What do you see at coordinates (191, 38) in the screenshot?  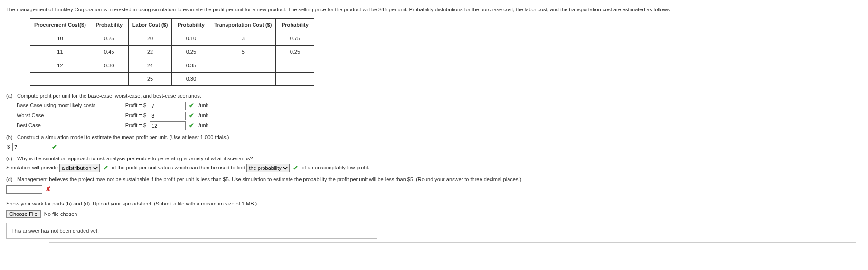 I see `cell: 0.10` at bounding box center [191, 38].